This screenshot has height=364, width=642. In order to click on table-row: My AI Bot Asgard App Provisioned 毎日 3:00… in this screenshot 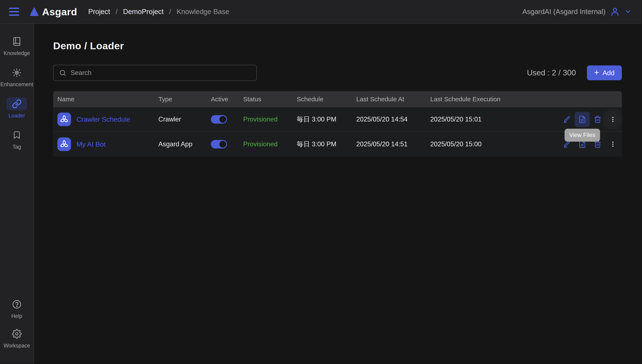, I will do `click(337, 144)`.